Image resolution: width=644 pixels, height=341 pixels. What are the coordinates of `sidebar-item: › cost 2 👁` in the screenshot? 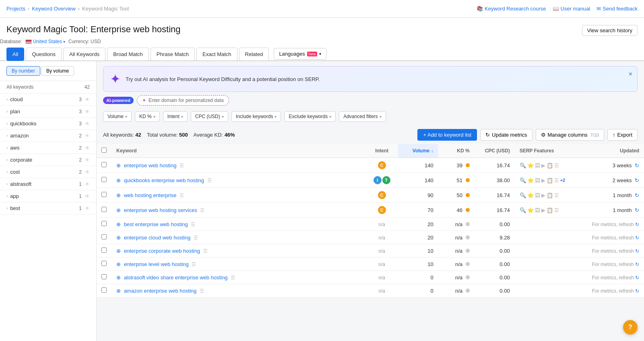 It's located at (48, 172).